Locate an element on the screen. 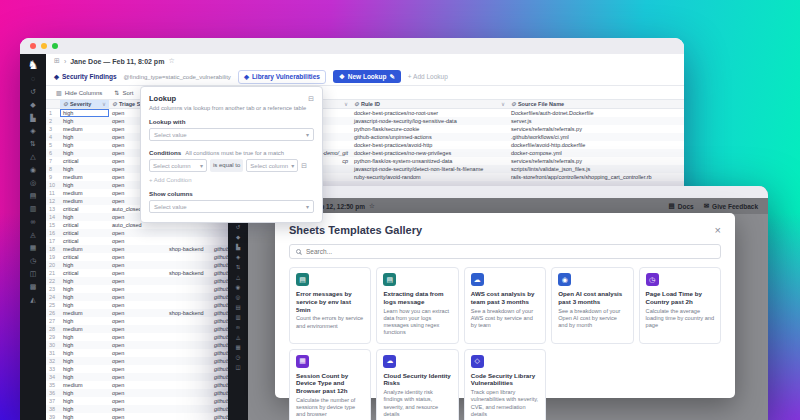 The image size is (800, 420). cell-source-file: docker-compose.yml is located at coordinates (596, 153).